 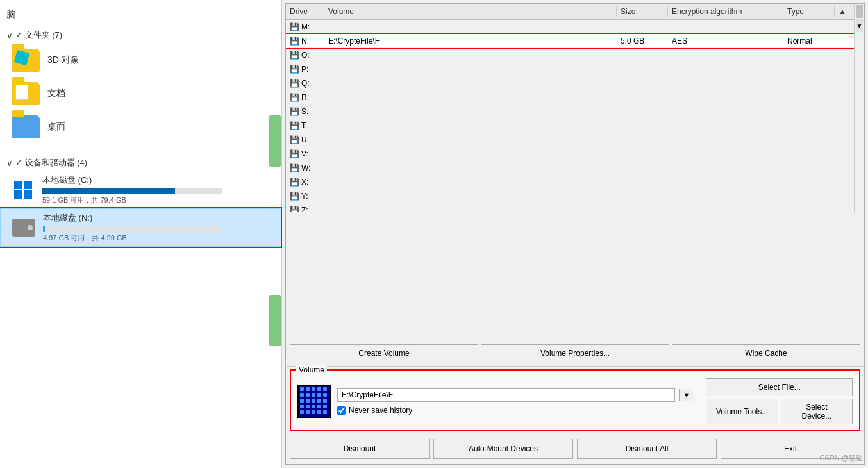 What do you see at coordinates (305, 55) in the screenshot?
I see `cell-drive: 💾 O:` at bounding box center [305, 55].